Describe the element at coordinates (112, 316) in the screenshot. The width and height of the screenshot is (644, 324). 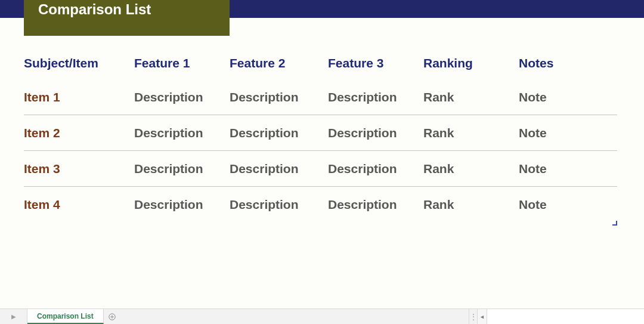
I see `add-sheet-button` at that location.